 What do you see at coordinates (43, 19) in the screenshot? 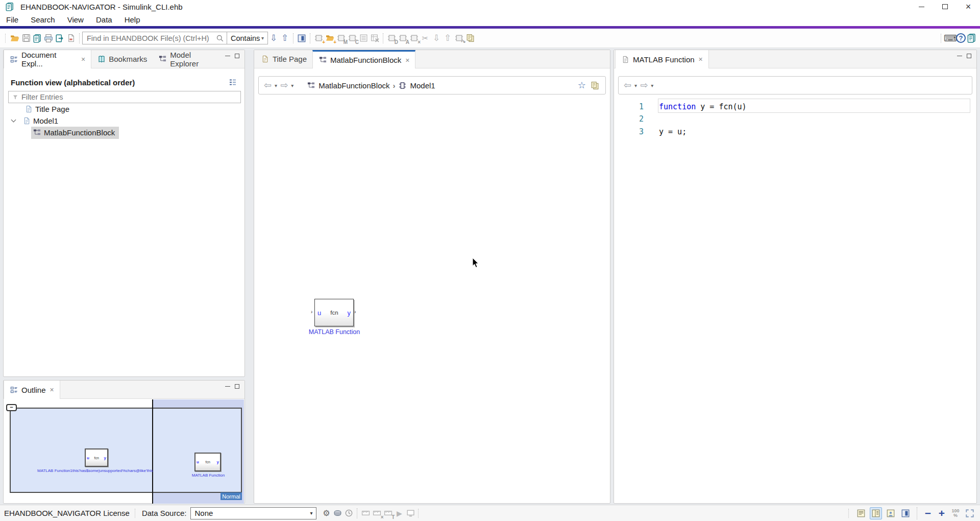
I see `menu-search: Search` at bounding box center [43, 19].